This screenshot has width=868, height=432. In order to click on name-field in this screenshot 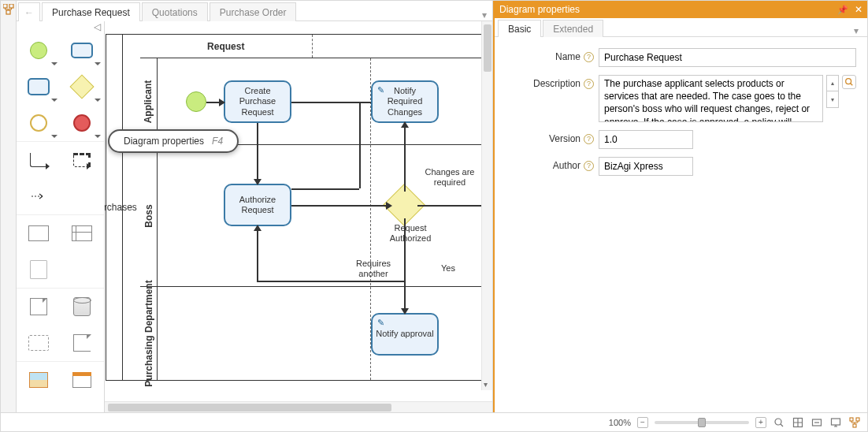, I will do `click(728, 58)`.